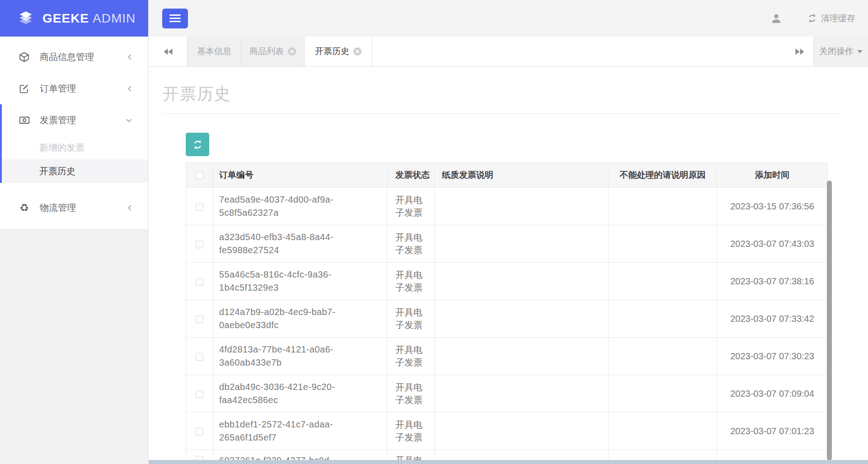  Describe the element at coordinates (74, 208) in the screenshot. I see `sidebar-item-logistics: ♻ 物流管理` at that location.